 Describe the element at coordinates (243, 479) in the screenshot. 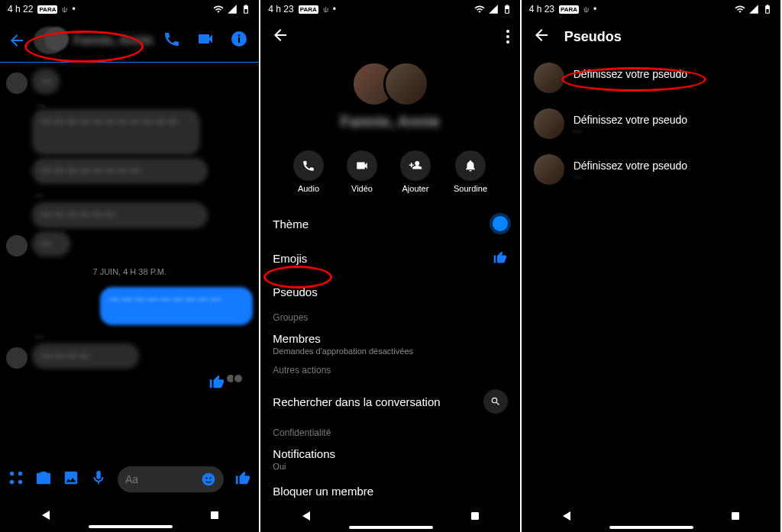

I see `like-button` at that location.